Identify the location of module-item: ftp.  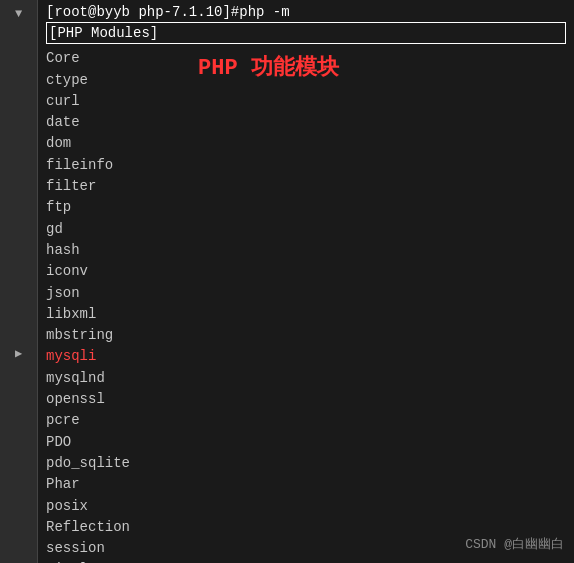
(306, 207).